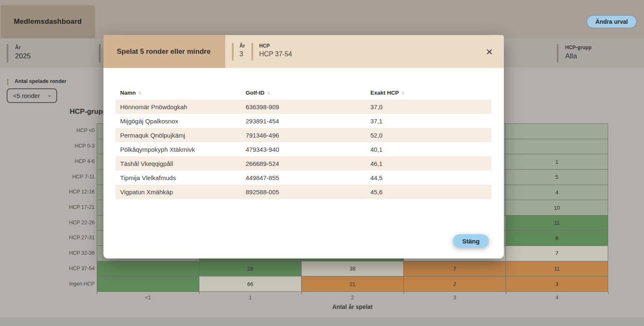 The image size is (644, 326). Describe the element at coordinates (19, 53) in the screenshot. I see `filter-year: År 2025` at that location.